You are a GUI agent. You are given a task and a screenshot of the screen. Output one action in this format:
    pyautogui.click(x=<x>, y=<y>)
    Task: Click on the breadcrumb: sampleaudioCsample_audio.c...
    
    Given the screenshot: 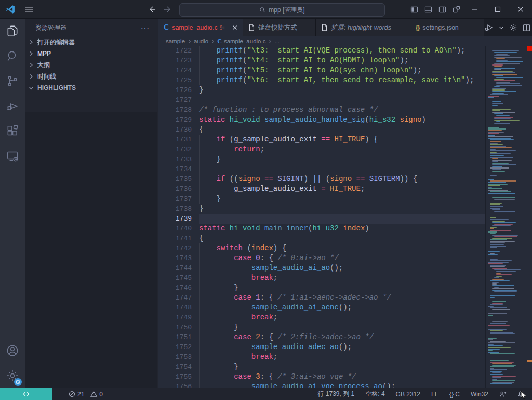 What is the action you would take?
    pyautogui.click(x=345, y=41)
    